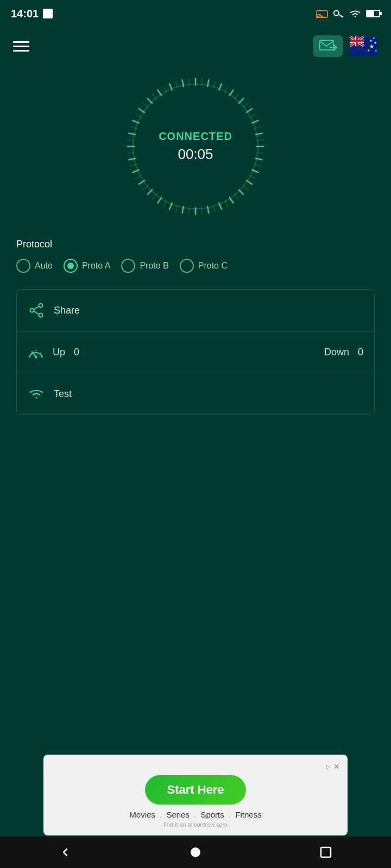 The image size is (391, 868). I want to click on back-icon, so click(65, 852).